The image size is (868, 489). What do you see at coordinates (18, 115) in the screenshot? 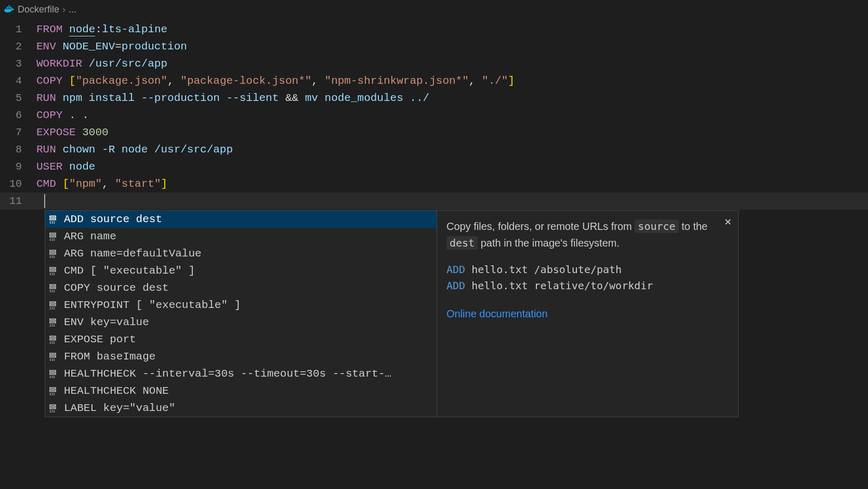
I see `line-number: 6` at bounding box center [18, 115].